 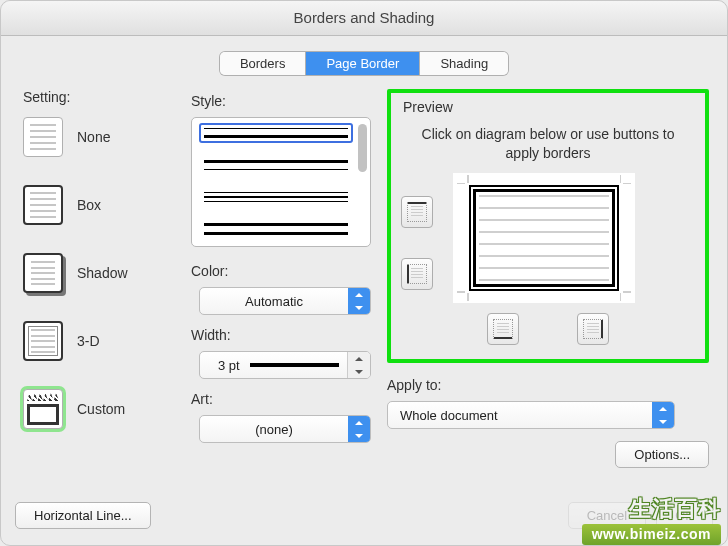 I want to click on box-icon, so click(x=43, y=205).